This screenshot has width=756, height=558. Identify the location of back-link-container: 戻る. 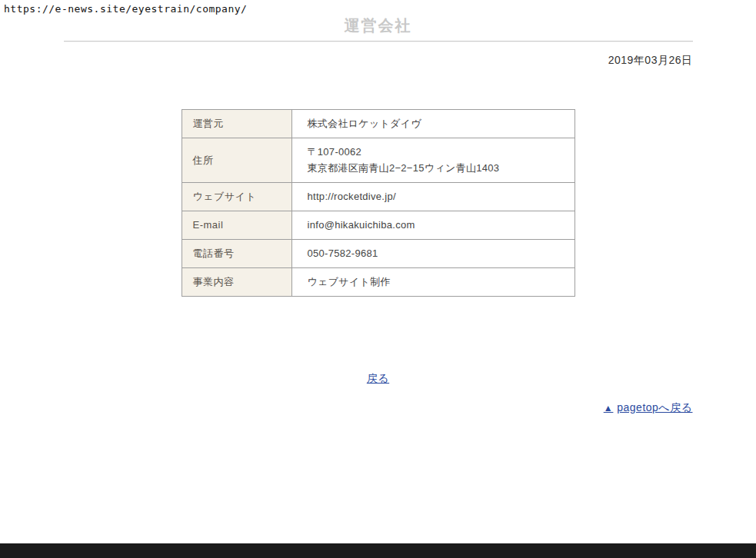
(378, 379).